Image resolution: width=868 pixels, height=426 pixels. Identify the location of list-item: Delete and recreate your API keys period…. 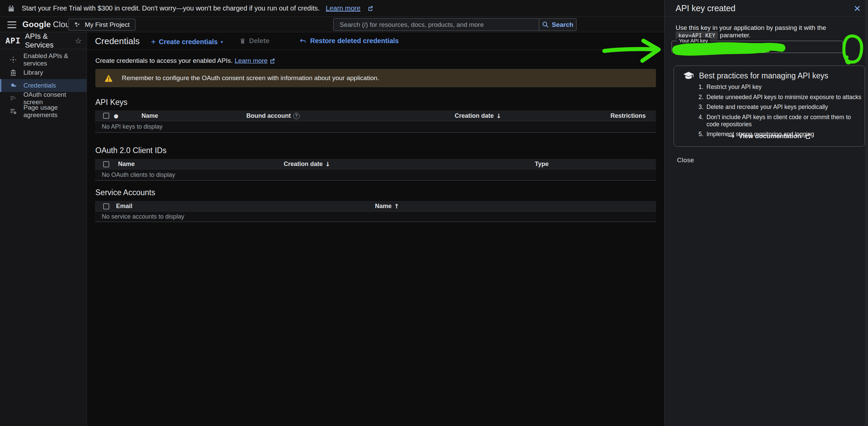
(785, 107).